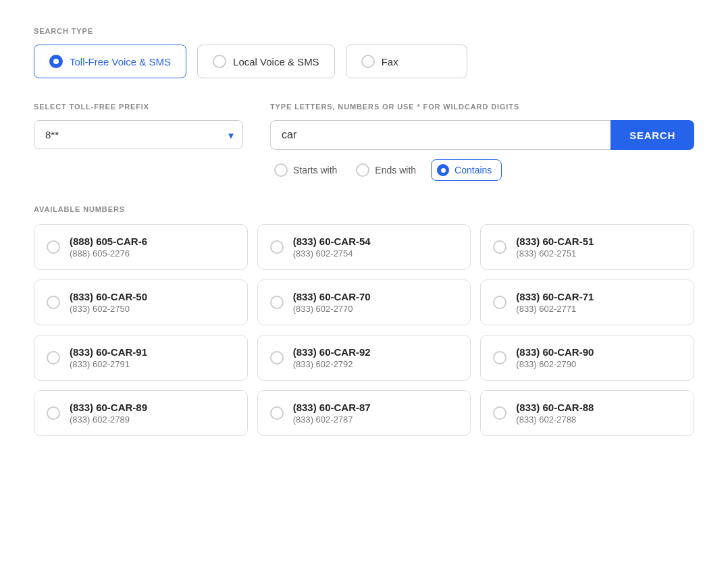 This screenshot has width=728, height=567. Describe the element at coordinates (443, 170) in the screenshot. I see `contains-radio` at that location.